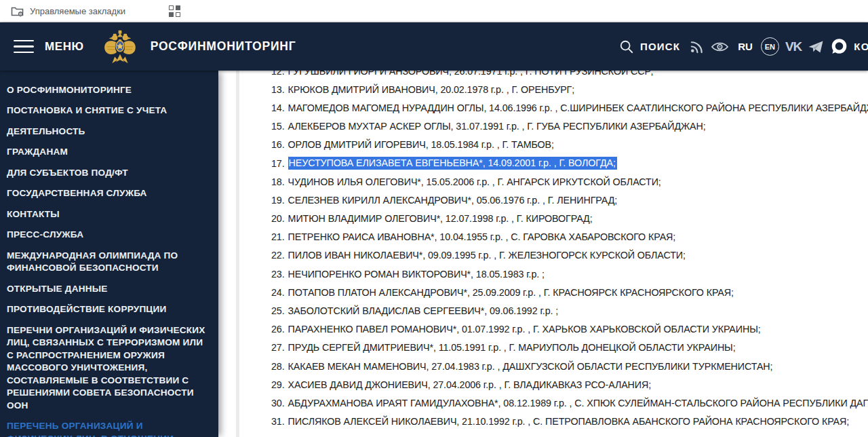 This screenshot has height=437, width=868. I want to click on sidebar-item: О РОСФИНМОНИТОРИНГЕ, so click(108, 90).